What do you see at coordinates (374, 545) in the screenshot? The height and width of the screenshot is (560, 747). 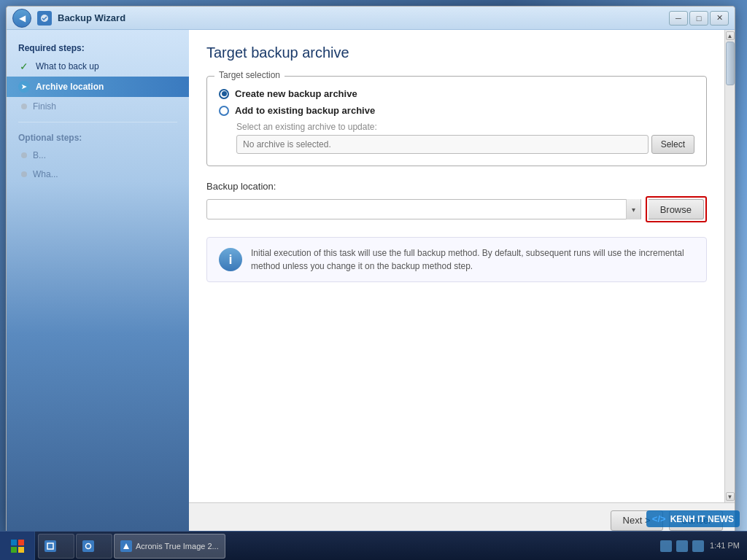 I see `taskbar: Acronis True Image 2... 1:41 PM` at bounding box center [374, 545].